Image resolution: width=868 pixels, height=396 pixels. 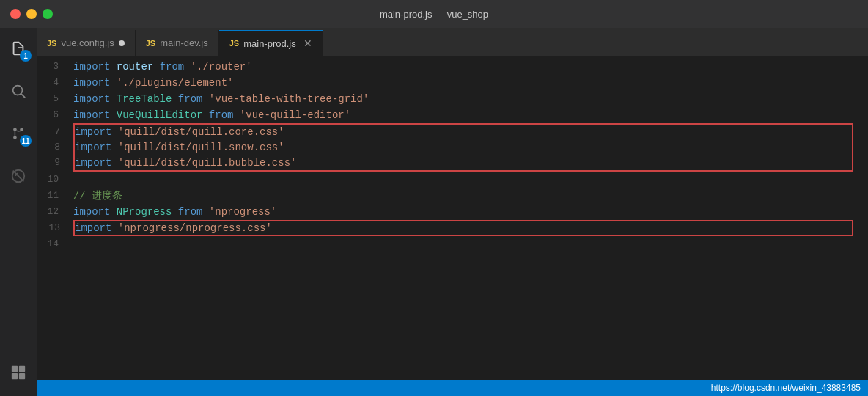 What do you see at coordinates (452, 388) in the screenshot?
I see `statusbar: https://blog.csdn.net/weixin_43883485` at bounding box center [452, 388].